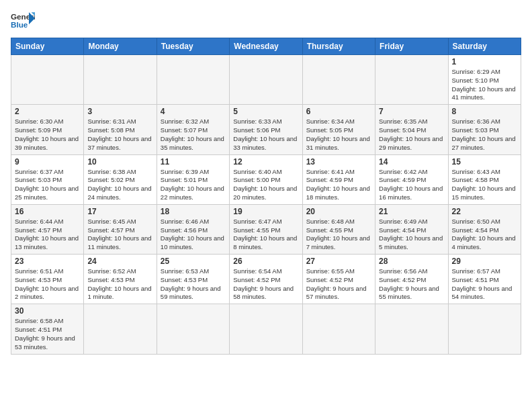 This screenshot has width=532, height=411. What do you see at coordinates (47, 212) in the screenshot?
I see `day-number: 16` at bounding box center [47, 212].